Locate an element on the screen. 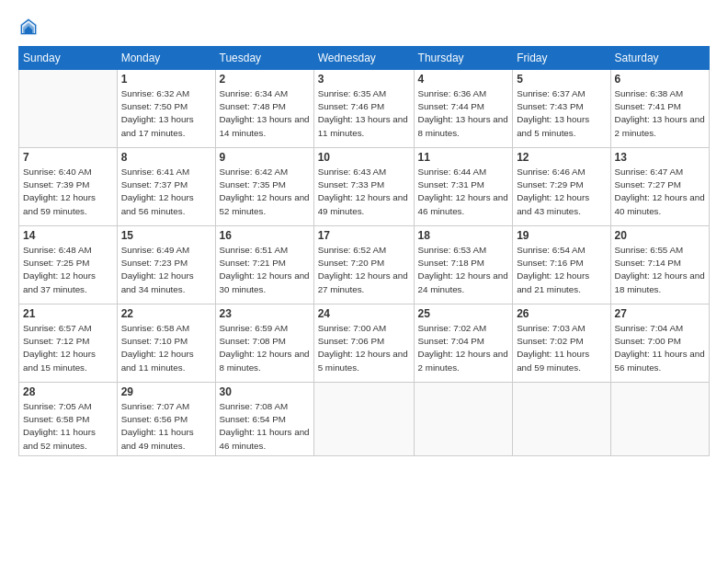 The image size is (728, 563). day-number: 30 is located at coordinates (265, 392).